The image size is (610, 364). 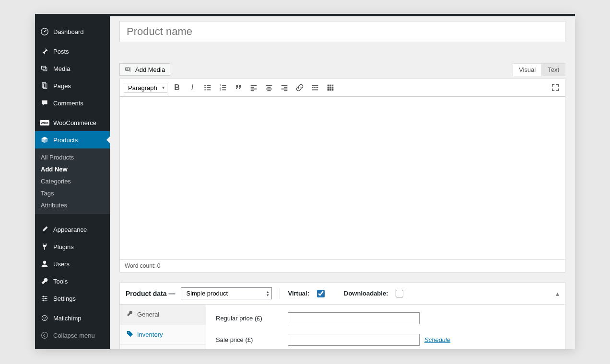 What do you see at coordinates (321, 294) in the screenshot?
I see `virtual-checkbox` at bounding box center [321, 294].